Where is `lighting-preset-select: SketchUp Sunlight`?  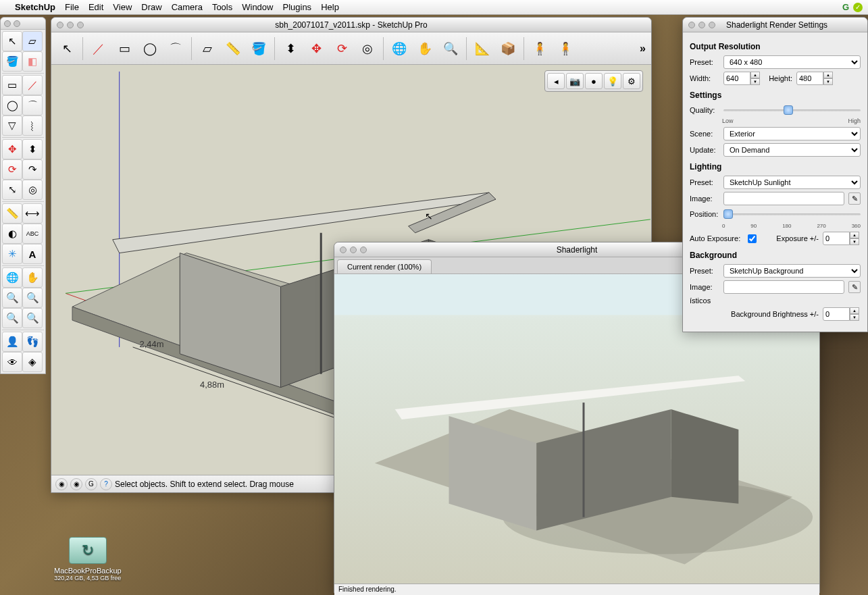 lighting-preset-select: SketchUp Sunlight is located at coordinates (792, 182).